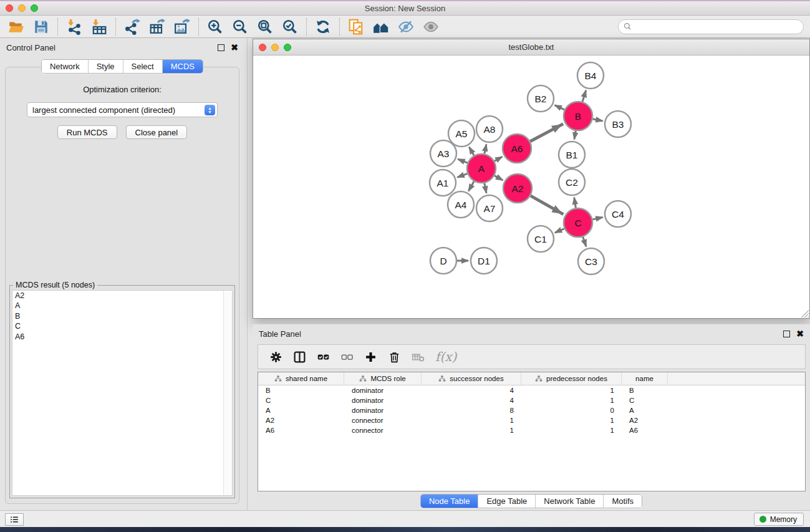 Image resolution: width=810 pixels, height=532 pixels. I want to click on graph-edge-B-B1, so click(575, 135).